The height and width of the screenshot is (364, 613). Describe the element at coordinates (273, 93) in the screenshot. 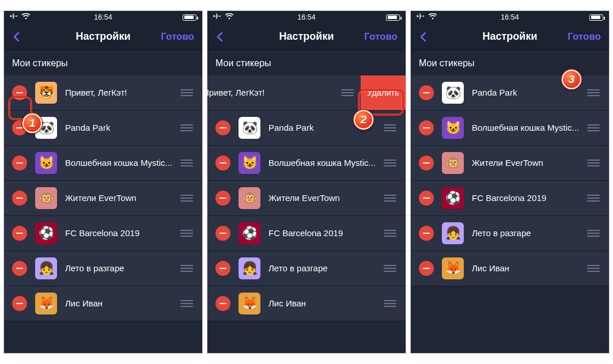

I see `sticker-label: Привет, ЛегКэт!` at that location.